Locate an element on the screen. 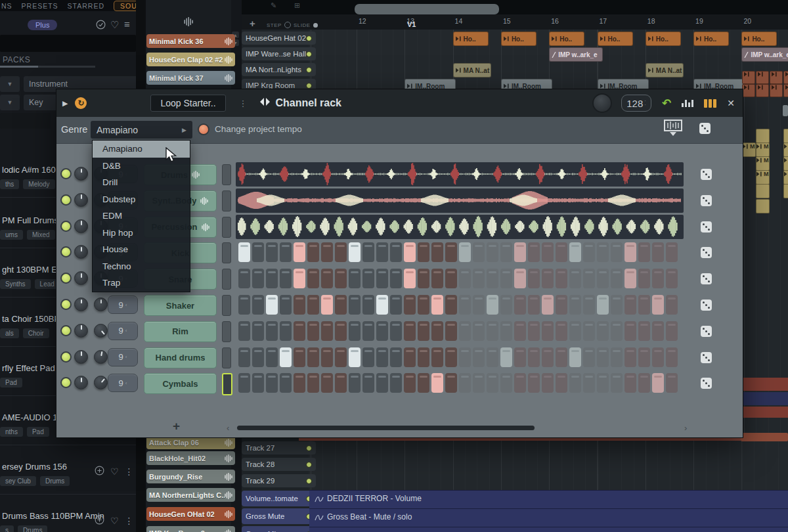  genre-dropdown: Amapiano▶ is located at coordinates (142, 130).